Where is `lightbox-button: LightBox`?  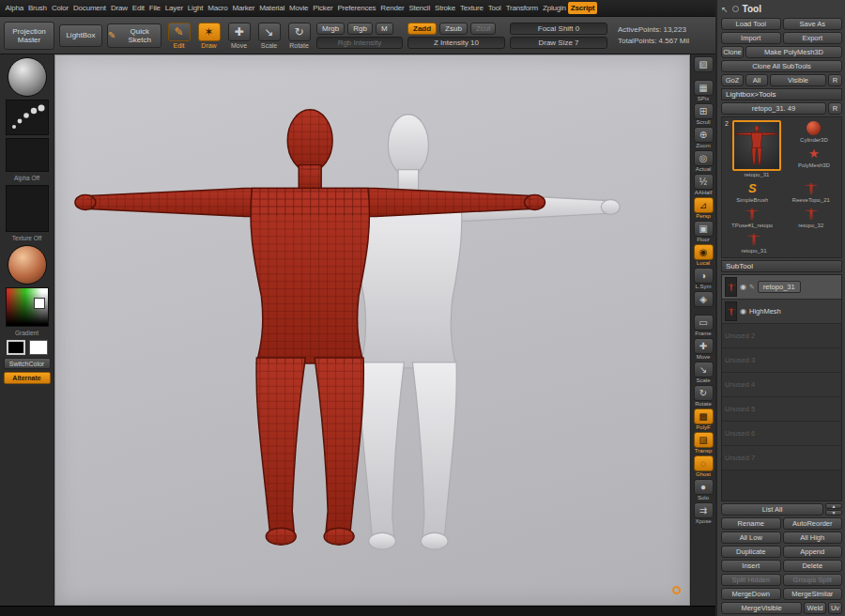 lightbox-button: LightBox is located at coordinates (81, 36).